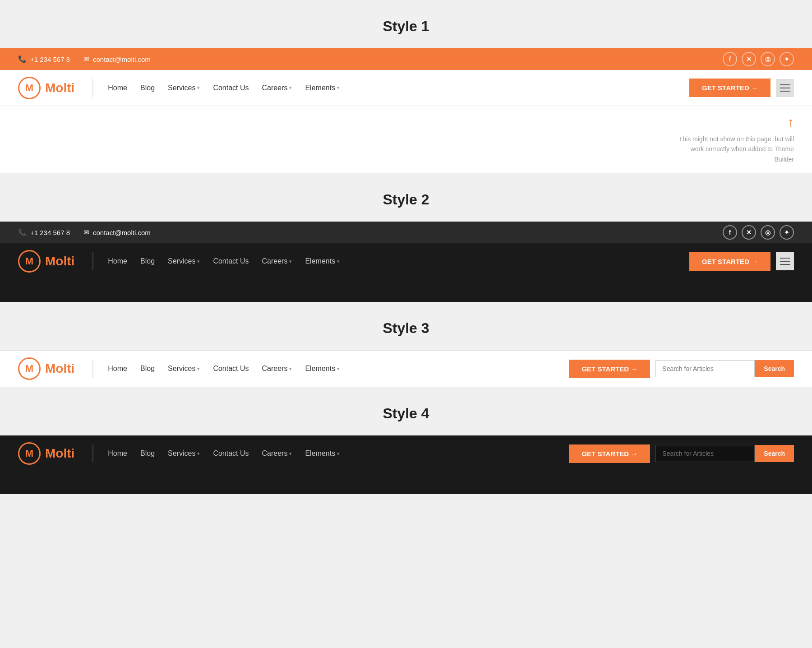 The height and width of the screenshot is (648, 812). I want to click on style4-search-input, so click(705, 454).